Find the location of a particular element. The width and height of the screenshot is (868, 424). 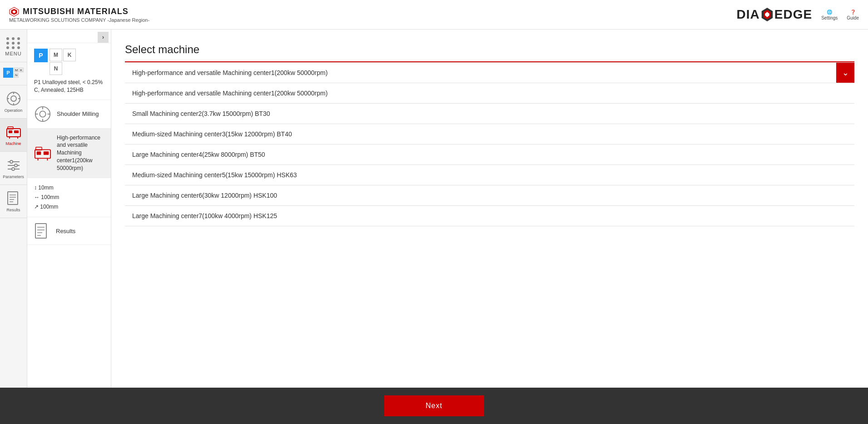

badge-grid: M K N is located at coordinates (63, 62).